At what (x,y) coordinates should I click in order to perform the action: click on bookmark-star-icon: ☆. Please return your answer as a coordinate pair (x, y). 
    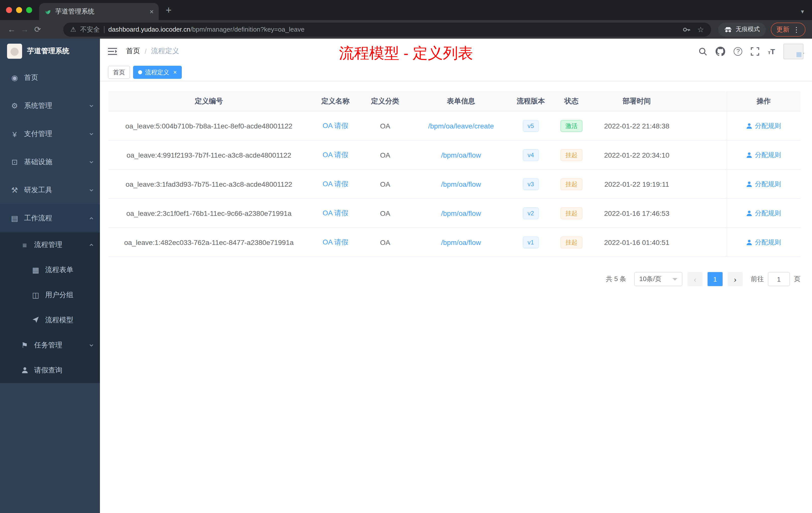
    Looking at the image, I should click on (701, 30).